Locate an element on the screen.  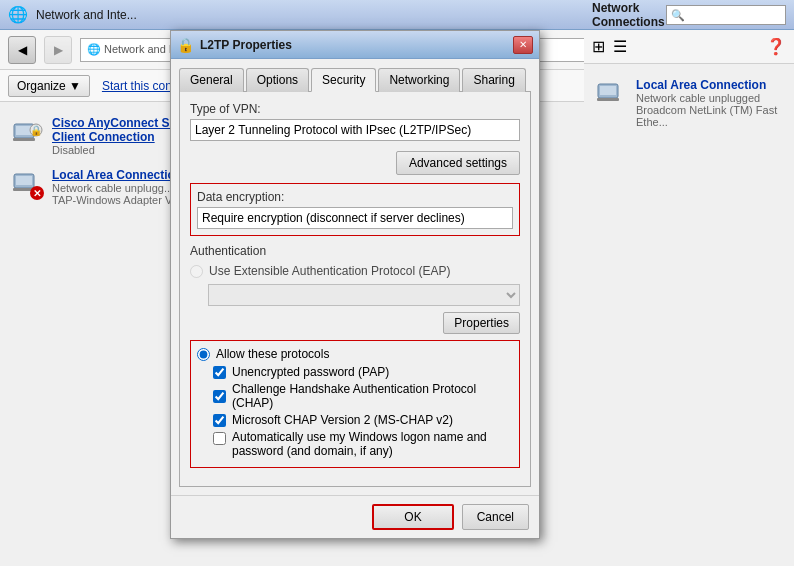
vpn-type-label: Type of VPN: is located at coordinates (355, 109).